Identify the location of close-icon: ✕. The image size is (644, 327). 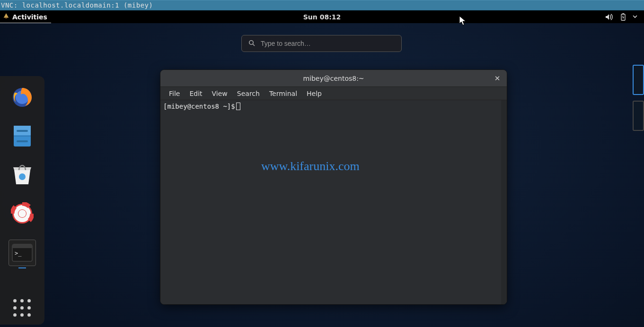
(498, 78).